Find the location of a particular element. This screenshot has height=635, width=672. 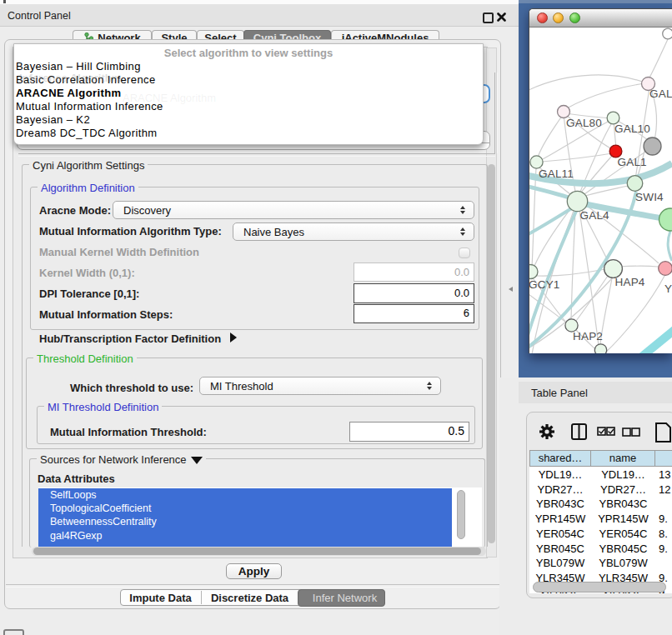

svg-text: GAL11 is located at coordinates (556, 173).